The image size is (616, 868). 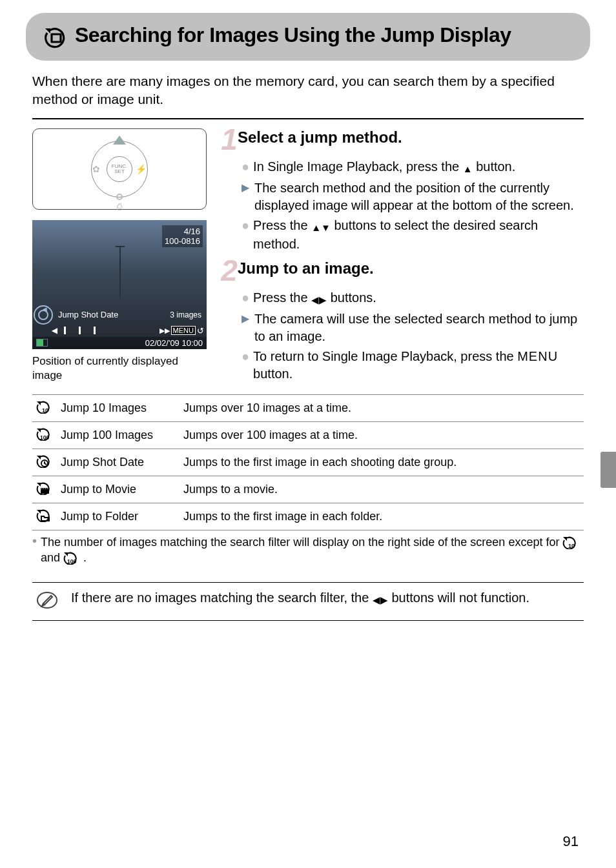 What do you see at coordinates (308, 550) in the screenshot?
I see `table-footnote: • The number of images matching the sear…` at bounding box center [308, 550].